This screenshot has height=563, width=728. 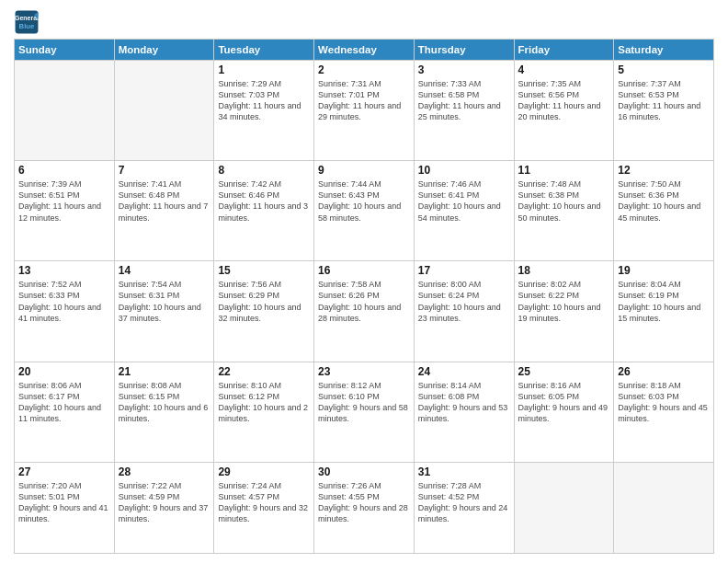 What do you see at coordinates (664, 50) in the screenshot?
I see `day-of-week-header: Saturday` at bounding box center [664, 50].